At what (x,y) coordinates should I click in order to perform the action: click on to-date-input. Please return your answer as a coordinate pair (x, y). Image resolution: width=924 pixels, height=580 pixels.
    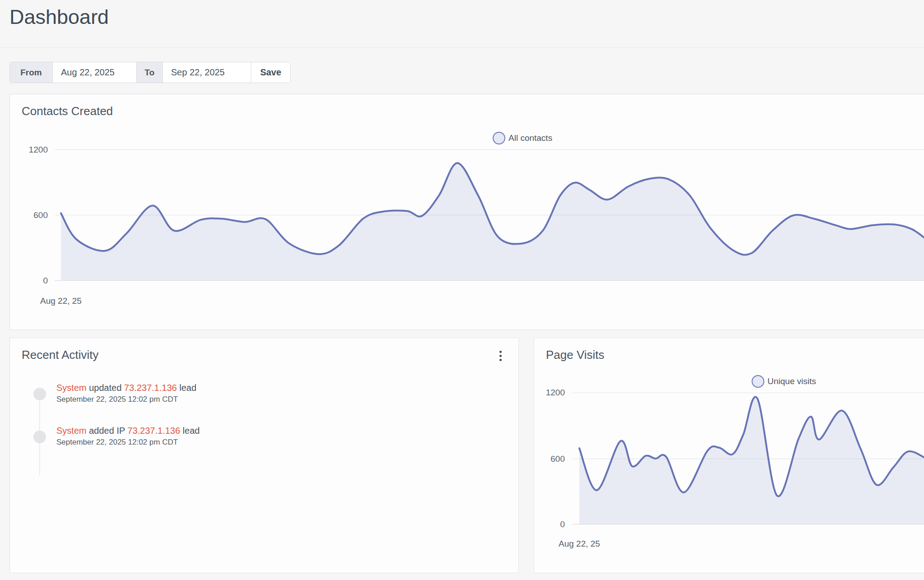
    Looking at the image, I should click on (207, 72).